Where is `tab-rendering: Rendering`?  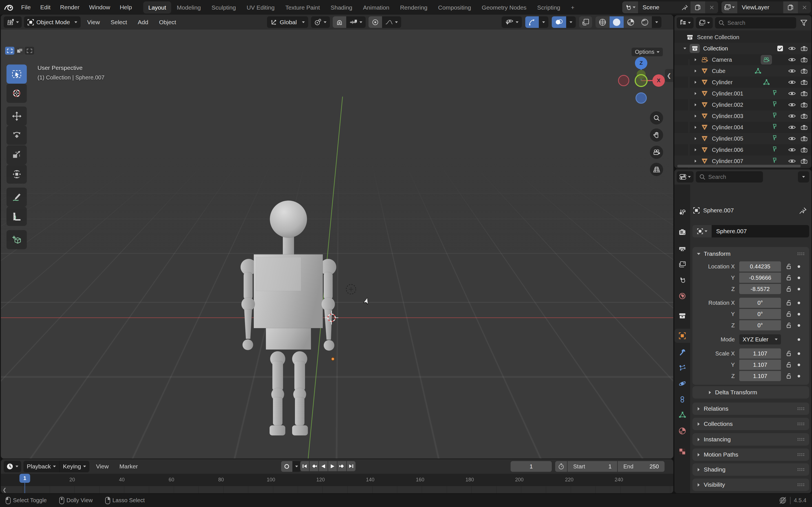
tab-rendering: Rendering is located at coordinates (414, 7).